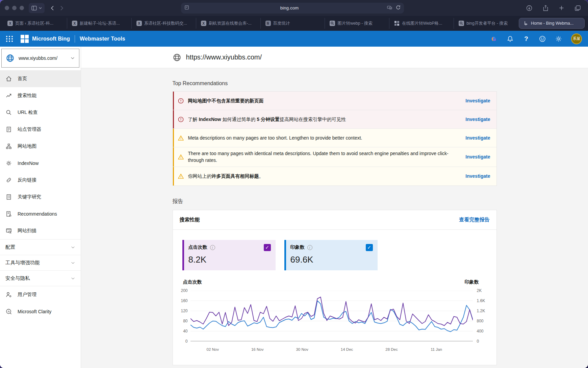 This screenshot has width=588, height=368. I want to click on search-performance-title: 搜索性能, so click(190, 220).